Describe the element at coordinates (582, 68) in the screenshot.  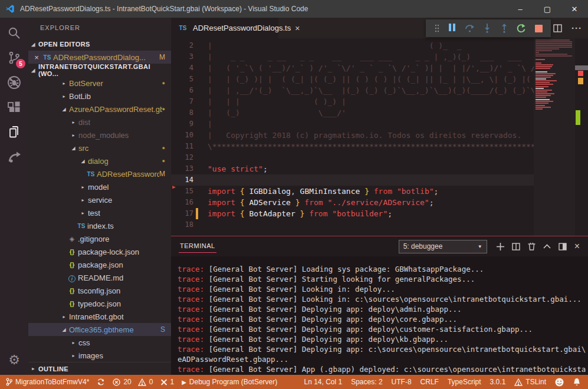
I see `scrollbar-slider` at that location.